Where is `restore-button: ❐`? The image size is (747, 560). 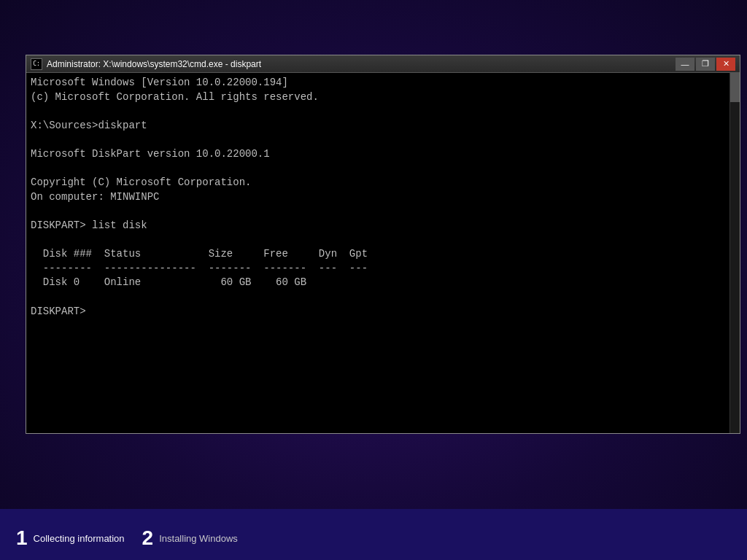
restore-button: ❐ is located at coordinates (705, 64).